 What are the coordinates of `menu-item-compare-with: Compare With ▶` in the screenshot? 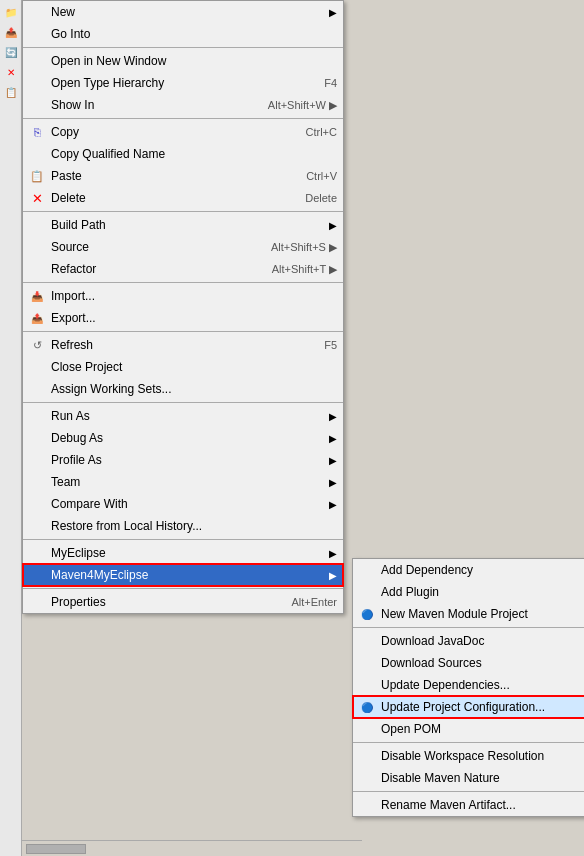 It's located at (183, 504).